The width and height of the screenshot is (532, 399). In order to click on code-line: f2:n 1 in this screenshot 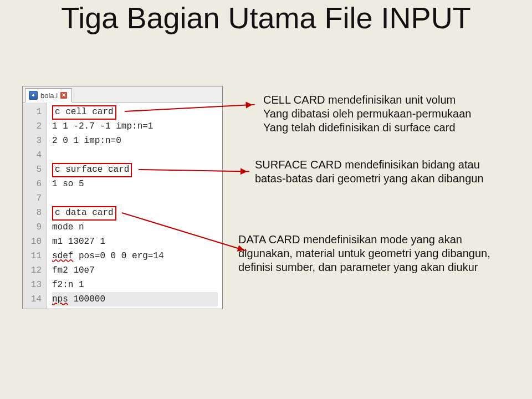, I will do `click(135, 285)`.